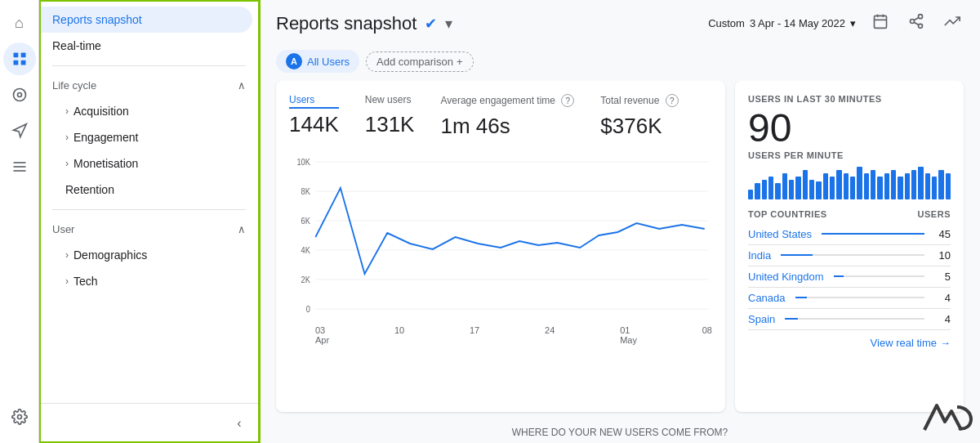 Image resolution: width=980 pixels, height=443 pixels. I want to click on sidebar-item-reports-snapshot: Reports snapshot, so click(145, 20).